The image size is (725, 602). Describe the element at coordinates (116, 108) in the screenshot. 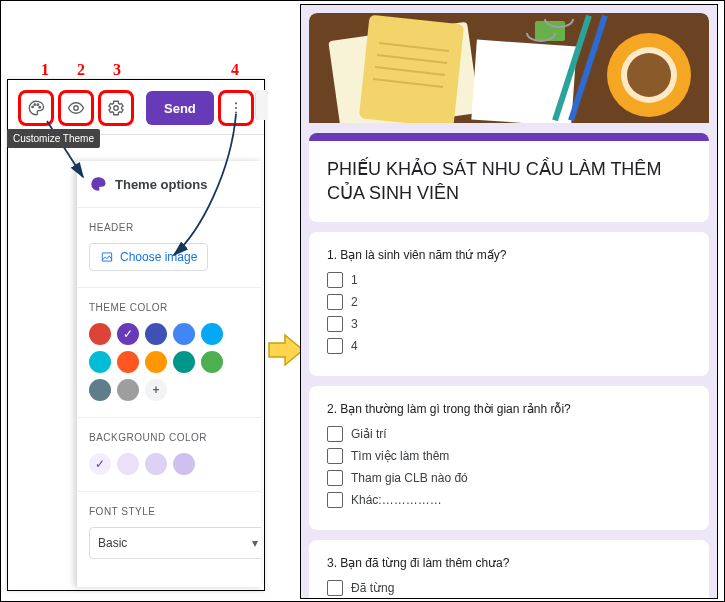

I see `gear-icon` at that location.